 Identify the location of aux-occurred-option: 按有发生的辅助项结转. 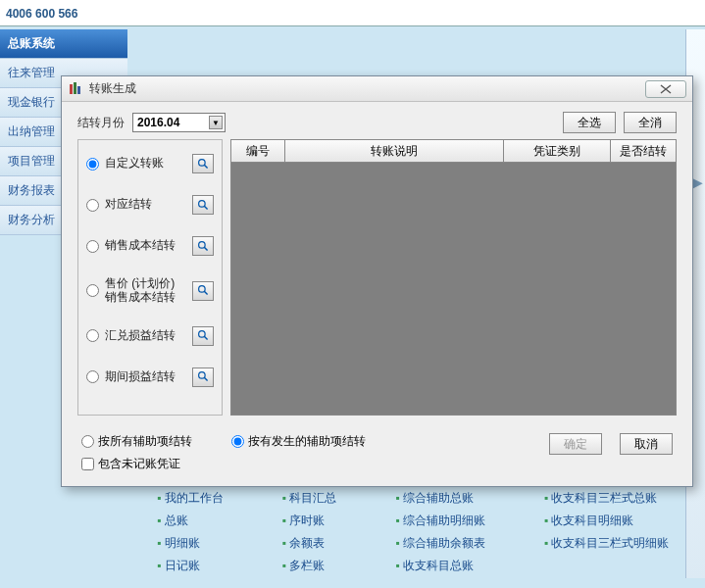
(298, 441).